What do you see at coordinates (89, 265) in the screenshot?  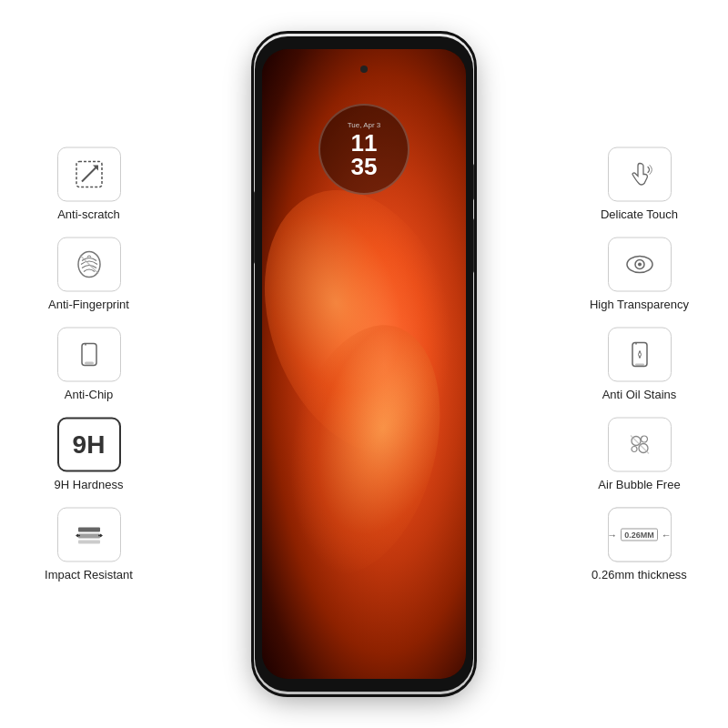 I see `anti-fingerprint-icon-box` at bounding box center [89, 265].